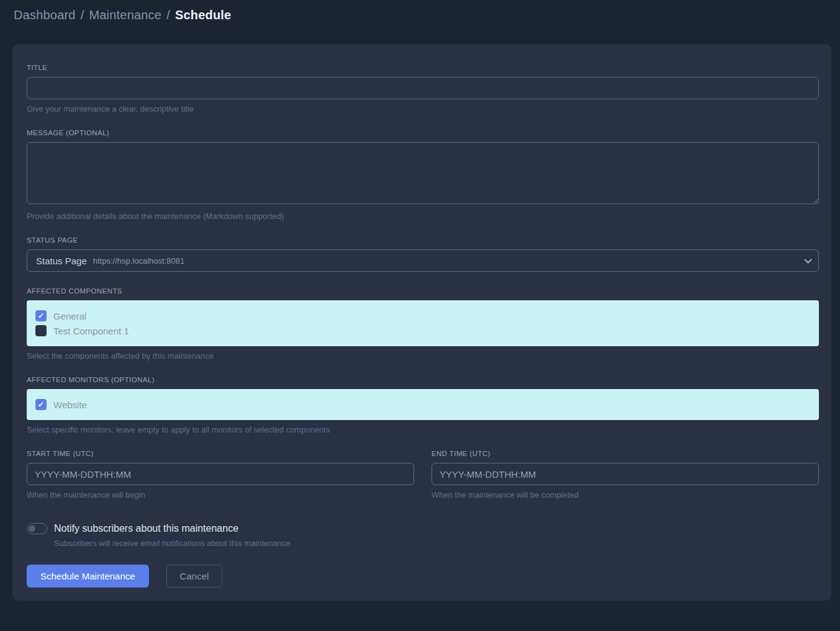 The image size is (840, 631). I want to click on notify-subscribers-toggle, so click(37, 529).